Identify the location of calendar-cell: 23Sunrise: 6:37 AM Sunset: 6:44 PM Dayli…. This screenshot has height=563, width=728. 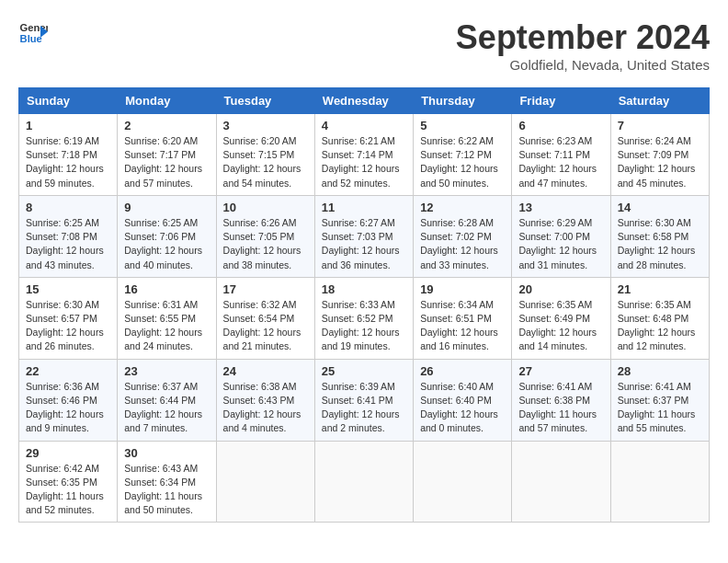
(167, 399).